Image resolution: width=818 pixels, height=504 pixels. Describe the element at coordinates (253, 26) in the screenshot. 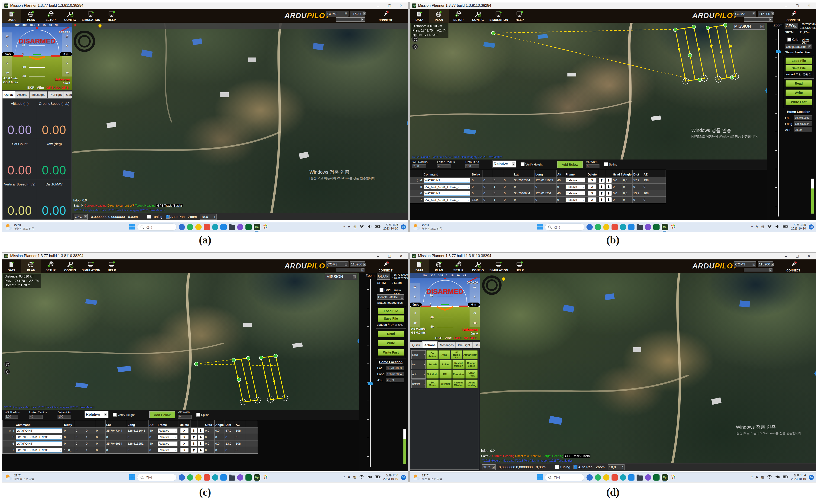

I see `flight-scrub-bar` at that location.